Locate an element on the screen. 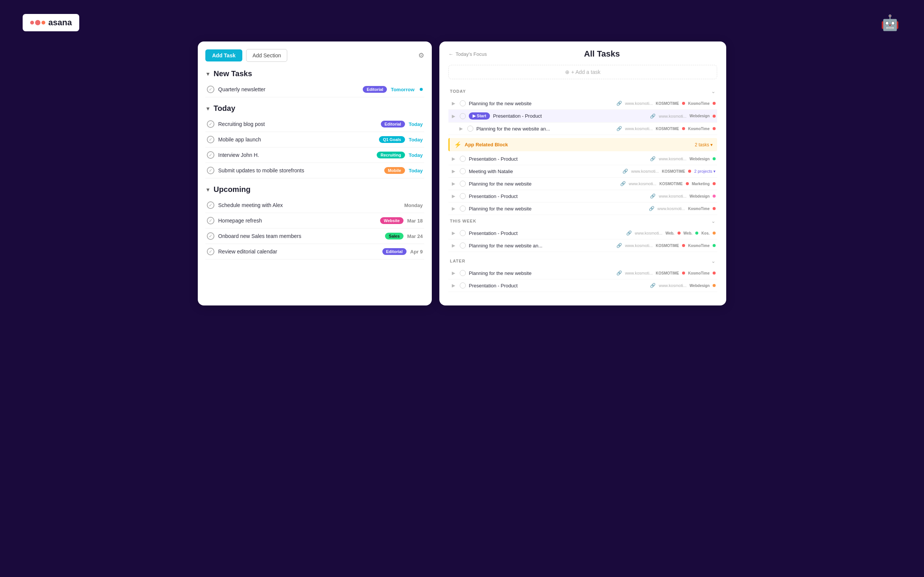  task-name: Planning for the new website an... is located at coordinates (545, 129).